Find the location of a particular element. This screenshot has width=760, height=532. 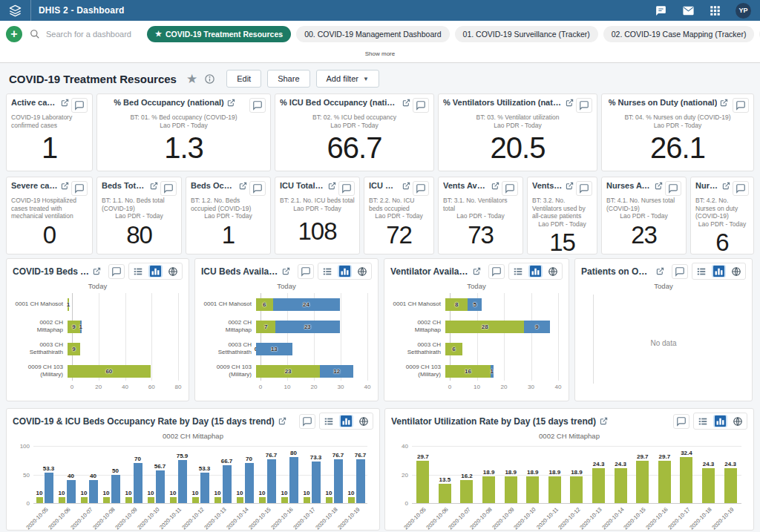

axis-tick-label: 30 is located at coordinates (531, 387).